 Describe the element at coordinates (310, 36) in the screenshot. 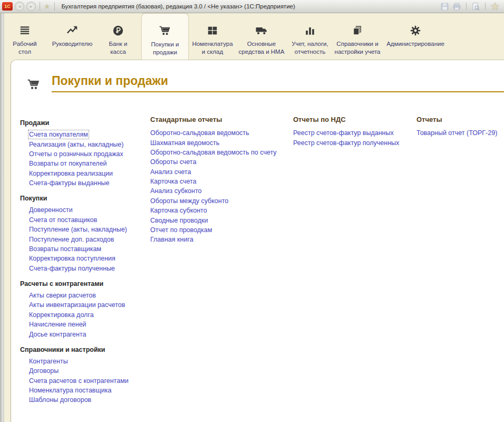

I see `section-tab-7: Учет, налоги, отчетность` at that location.